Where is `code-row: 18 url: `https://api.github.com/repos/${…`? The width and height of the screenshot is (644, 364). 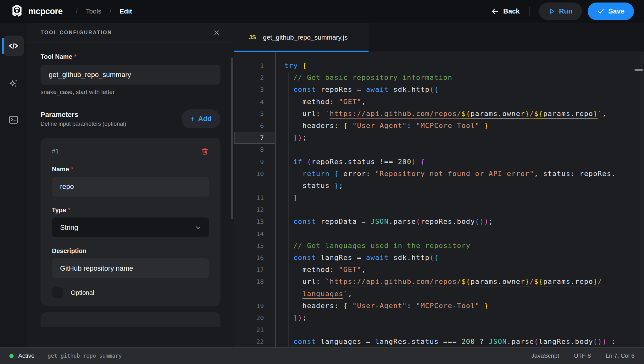
code-row: 18 url: `https://api.github.com/repos/${… is located at coordinates (439, 282).